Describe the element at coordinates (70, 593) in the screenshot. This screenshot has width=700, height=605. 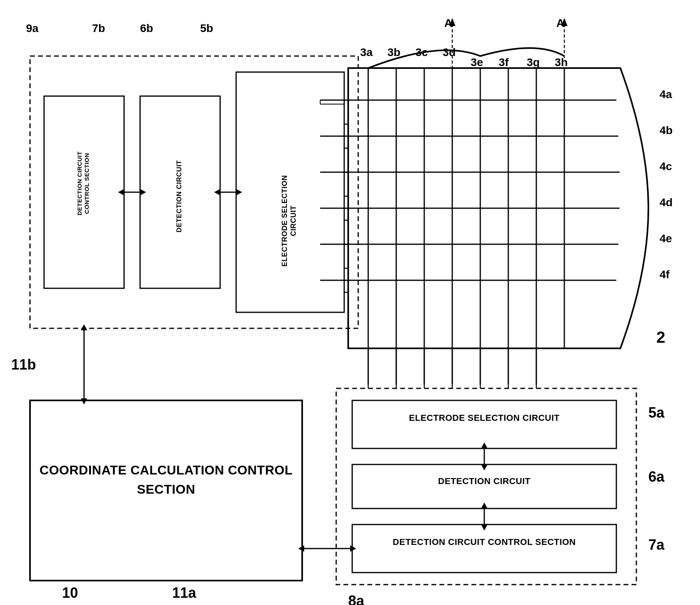
I see `label-10: 10` at that location.